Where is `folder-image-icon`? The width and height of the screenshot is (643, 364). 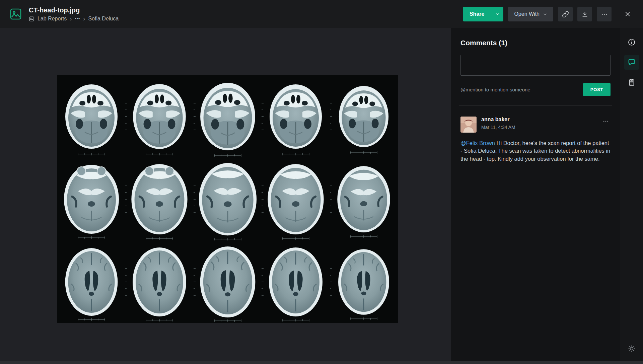 folder-image-icon is located at coordinates (31, 19).